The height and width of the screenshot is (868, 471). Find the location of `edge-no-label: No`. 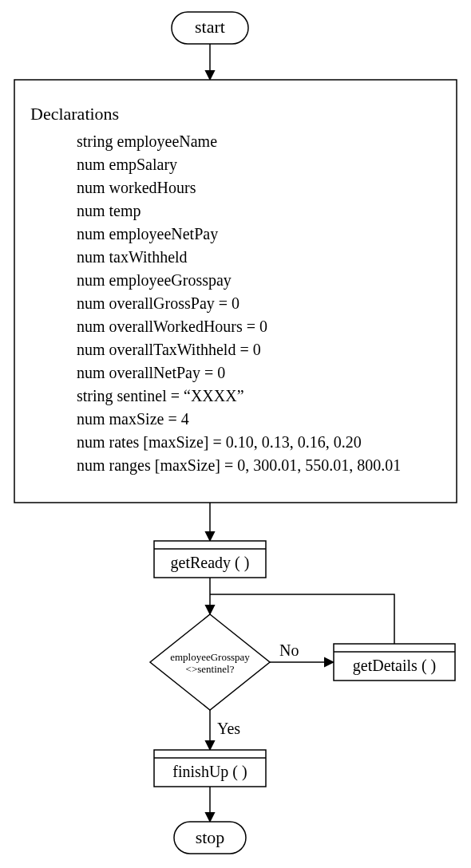

edge-no-label: No is located at coordinates (289, 650).